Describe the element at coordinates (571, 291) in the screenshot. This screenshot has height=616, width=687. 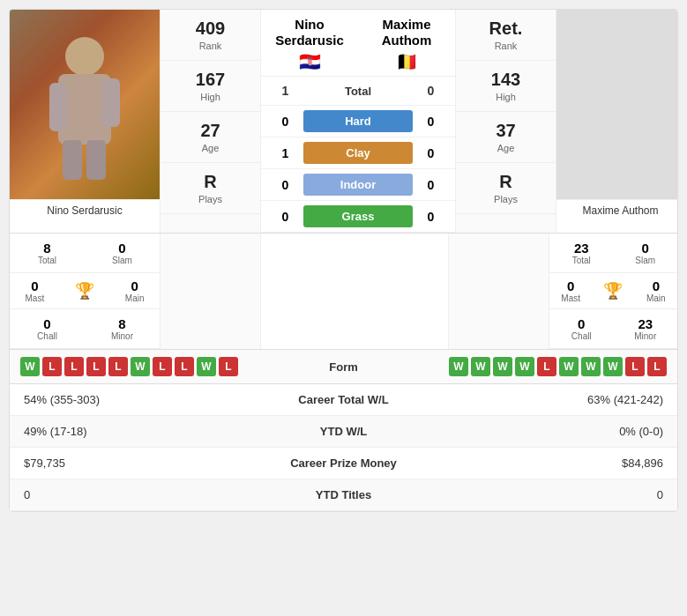
I see `right-mast-cell: 0 Mast` at that location.